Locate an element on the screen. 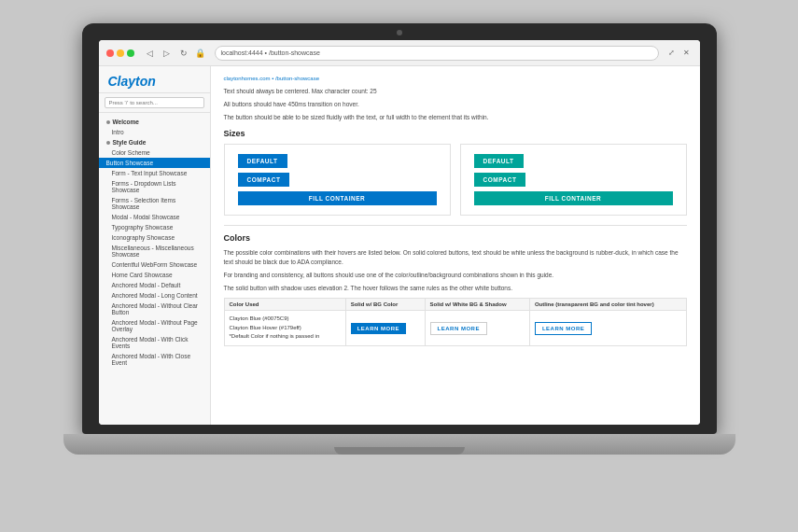 The image size is (798, 532). sidebar-label: Form - Text Input Showcase is located at coordinates (149, 174).